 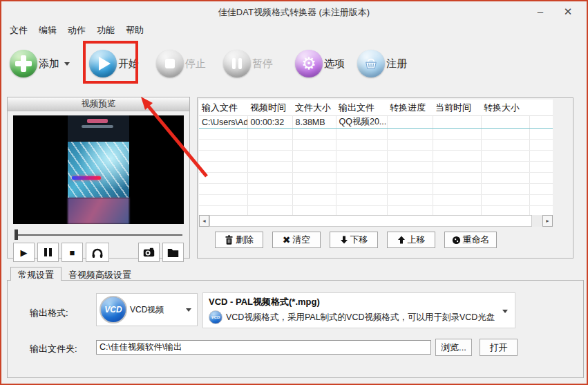 I want to click on col-output-file: 输出文件, so click(x=361, y=108).